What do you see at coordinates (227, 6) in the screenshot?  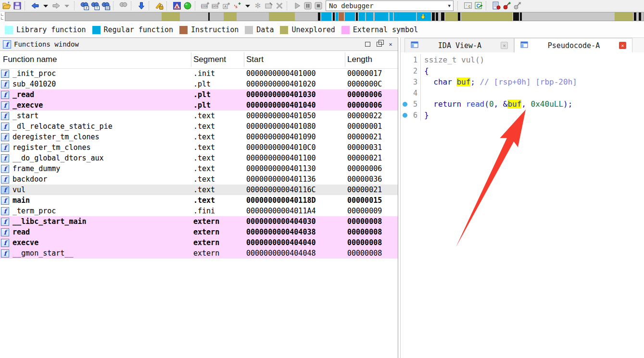 I see `make-name-icon: A` at bounding box center [227, 6].